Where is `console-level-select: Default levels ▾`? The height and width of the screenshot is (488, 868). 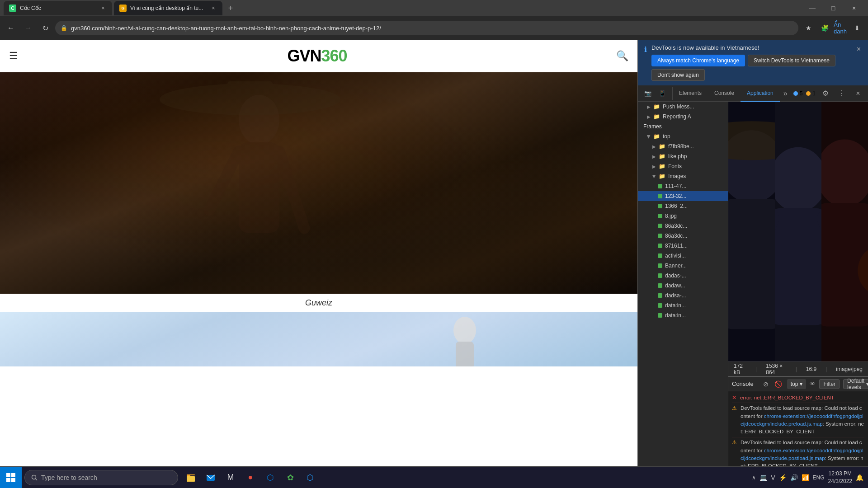
console-level-select: Default levels ▾ is located at coordinates (855, 384).